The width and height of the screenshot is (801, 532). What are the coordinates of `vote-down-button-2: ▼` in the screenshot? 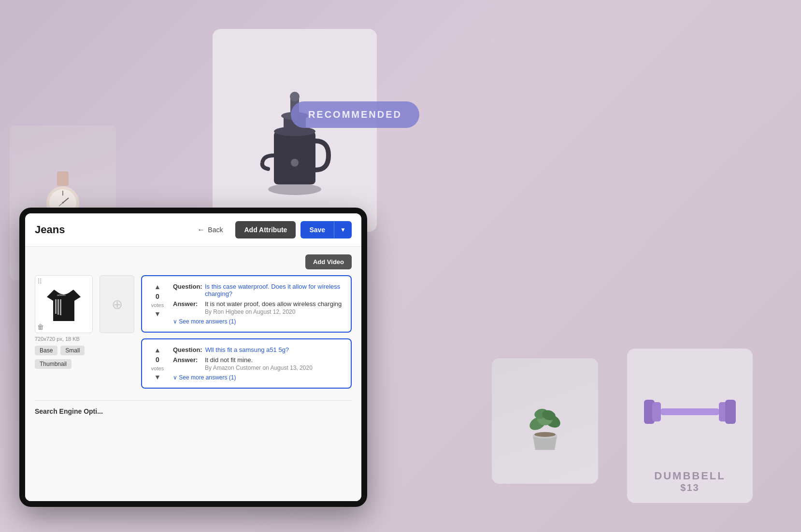 It's located at (157, 377).